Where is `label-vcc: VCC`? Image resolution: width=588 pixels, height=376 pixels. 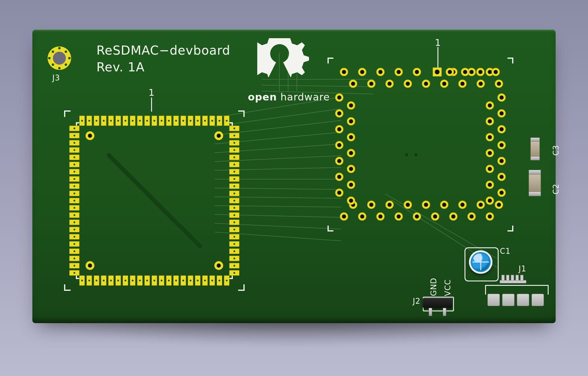
label-vcc: VCC is located at coordinates (448, 288).